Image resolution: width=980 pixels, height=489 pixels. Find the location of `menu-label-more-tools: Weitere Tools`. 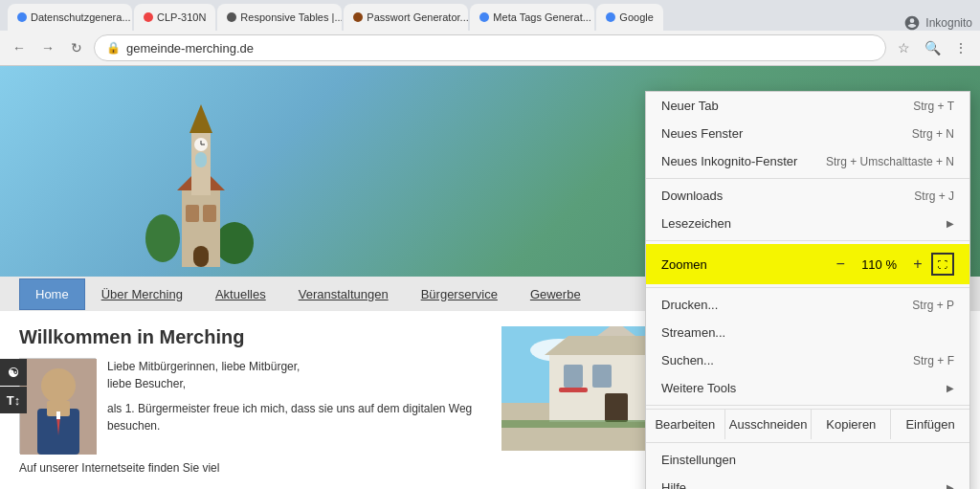

menu-label-more-tools: Weitere Tools is located at coordinates (800, 389).